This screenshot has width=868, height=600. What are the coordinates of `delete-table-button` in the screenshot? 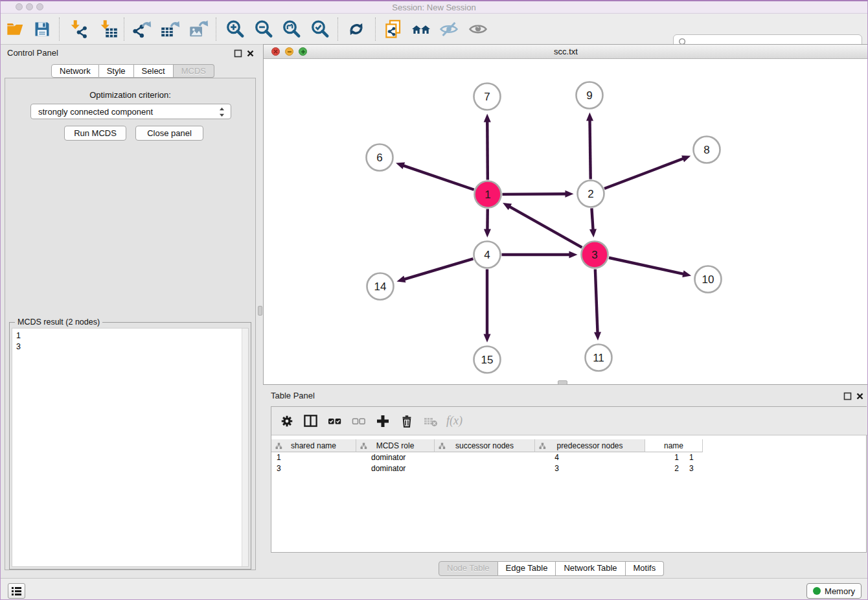 It's located at (430, 421).